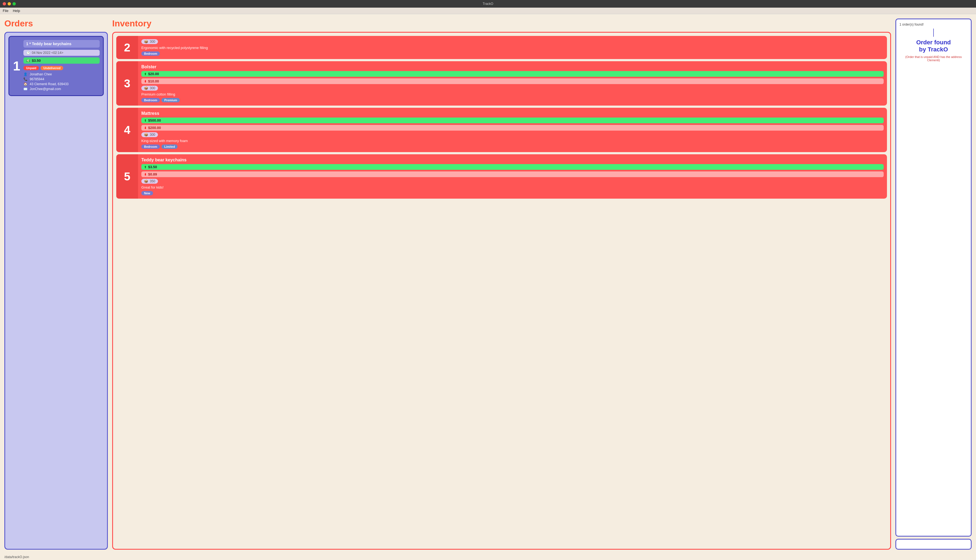  I want to click on inv-number-4: 4, so click(127, 130).